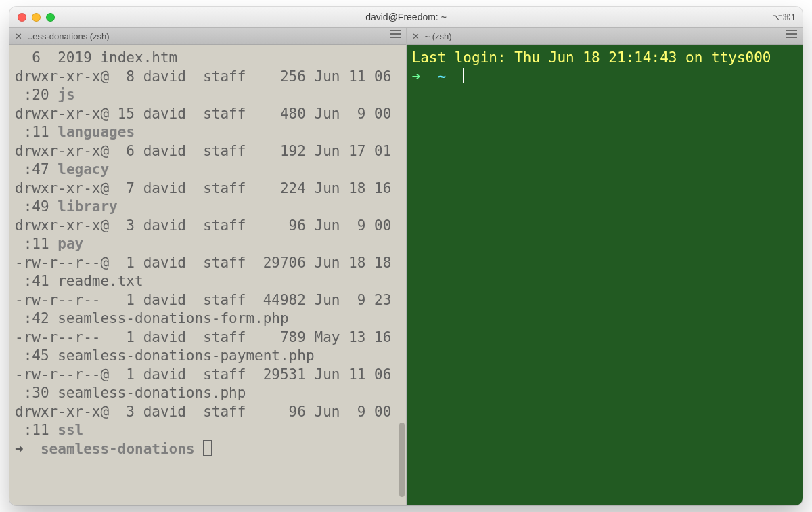  Describe the element at coordinates (69, 37) in the screenshot. I see `left-tab-title: ..ess-donations (zsh)` at that location.